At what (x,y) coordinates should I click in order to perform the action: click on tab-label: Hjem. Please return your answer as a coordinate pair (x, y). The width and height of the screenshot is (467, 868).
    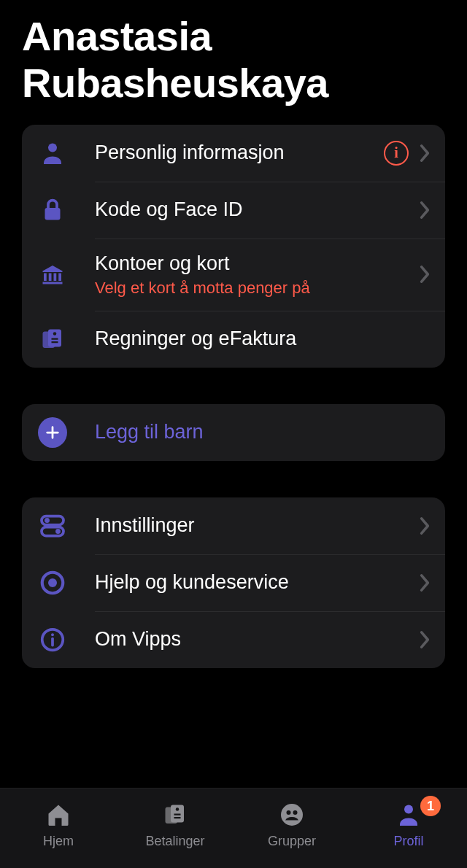
    Looking at the image, I should click on (58, 842).